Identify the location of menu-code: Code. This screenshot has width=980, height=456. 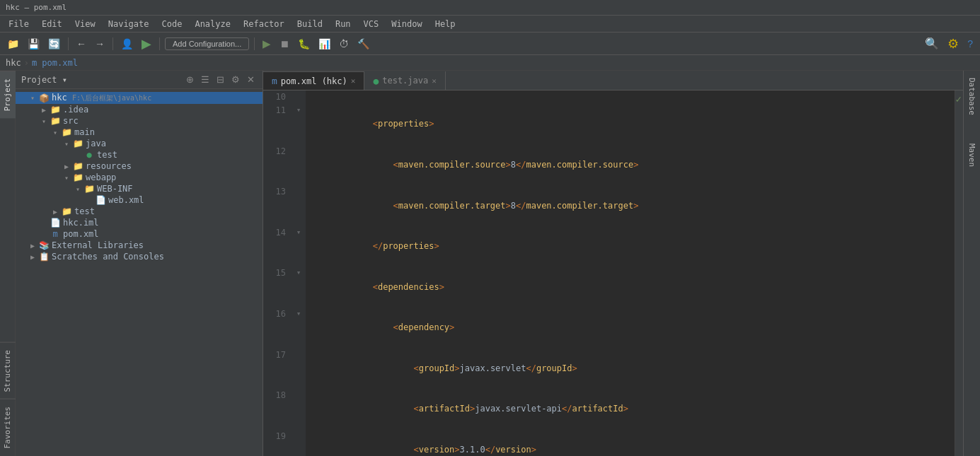
(173, 24).